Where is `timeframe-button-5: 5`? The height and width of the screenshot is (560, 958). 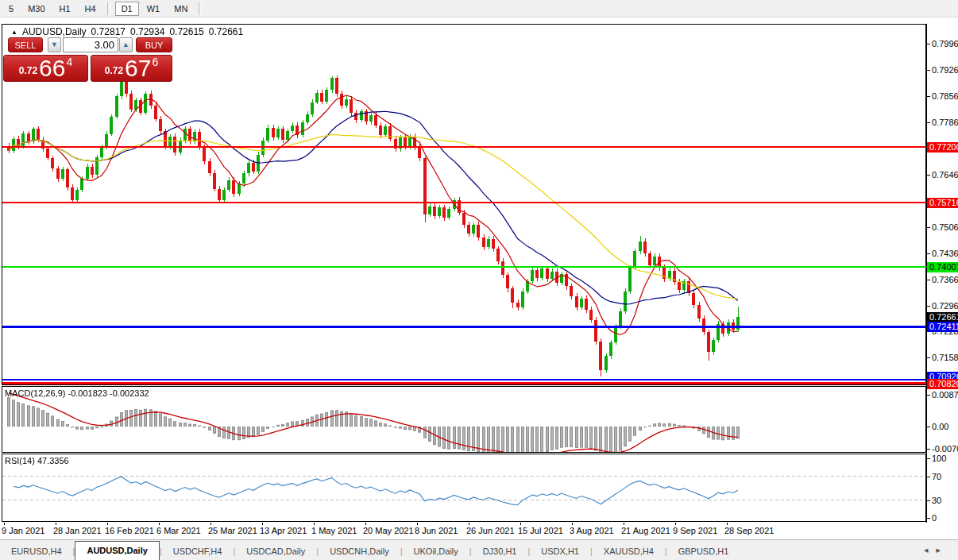
timeframe-button-5: 5 is located at coordinates (11, 9).